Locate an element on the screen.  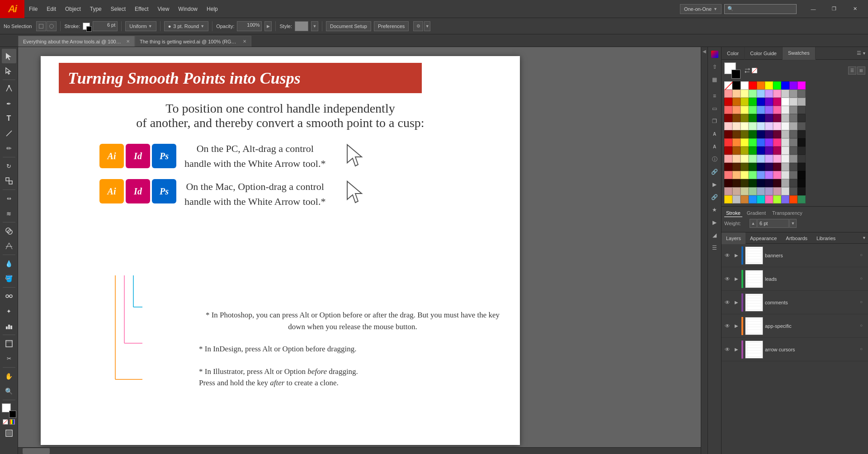
layer-visibility: 👁 is located at coordinates (727, 255).